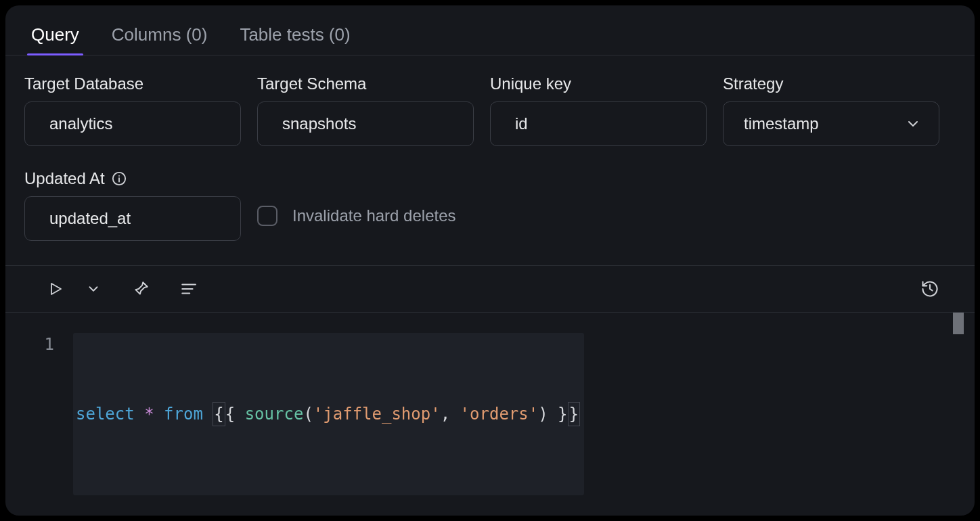  Describe the element at coordinates (377, 414) in the screenshot. I see `token-string: 'jaffle_shop'` at that location.